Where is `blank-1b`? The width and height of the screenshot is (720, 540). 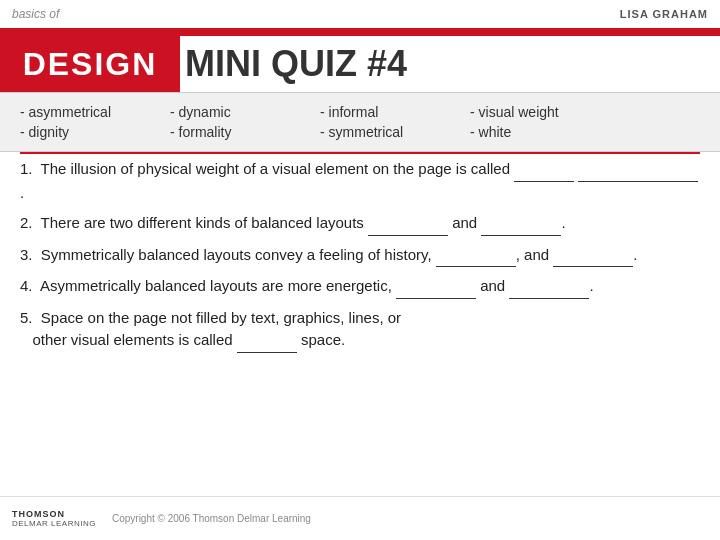
blank-1b is located at coordinates (638, 170).